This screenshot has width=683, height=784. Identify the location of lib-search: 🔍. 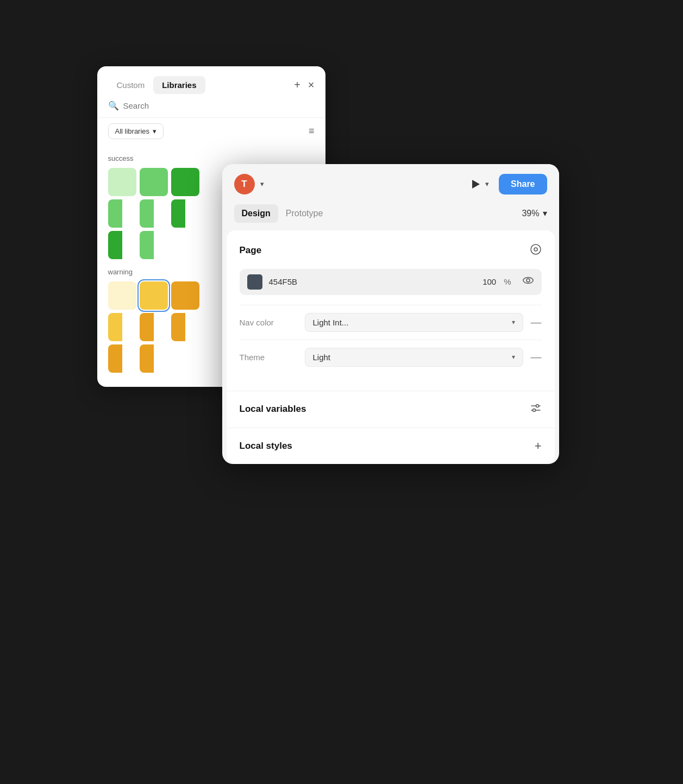
(211, 106).